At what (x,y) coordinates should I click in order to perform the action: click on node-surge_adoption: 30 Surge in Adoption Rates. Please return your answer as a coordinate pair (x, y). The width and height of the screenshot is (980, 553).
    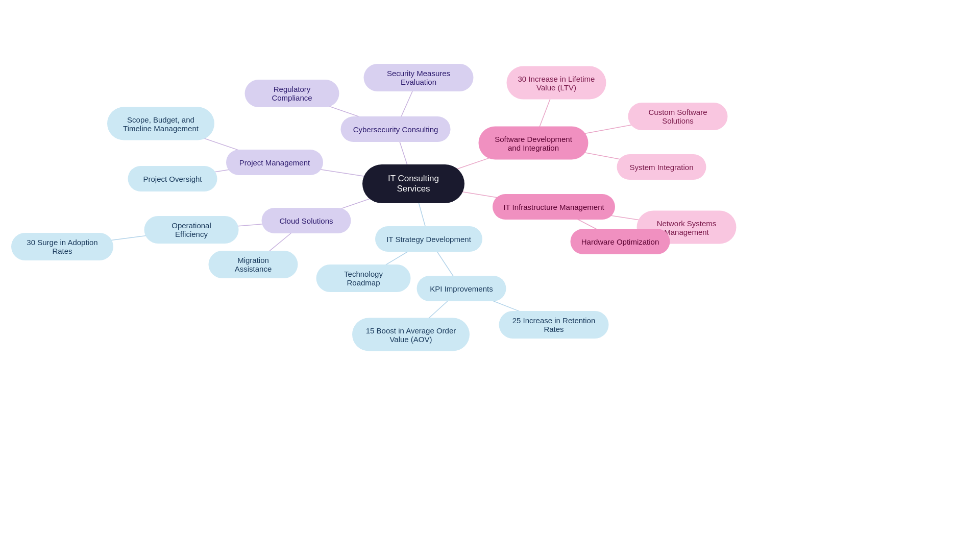
    Looking at the image, I should click on (62, 247).